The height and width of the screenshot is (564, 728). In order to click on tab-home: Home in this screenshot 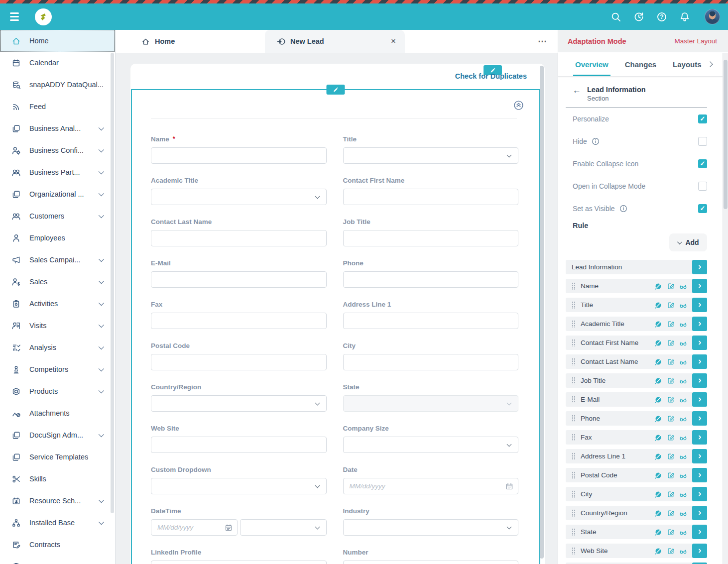, I will do `click(158, 42)`.